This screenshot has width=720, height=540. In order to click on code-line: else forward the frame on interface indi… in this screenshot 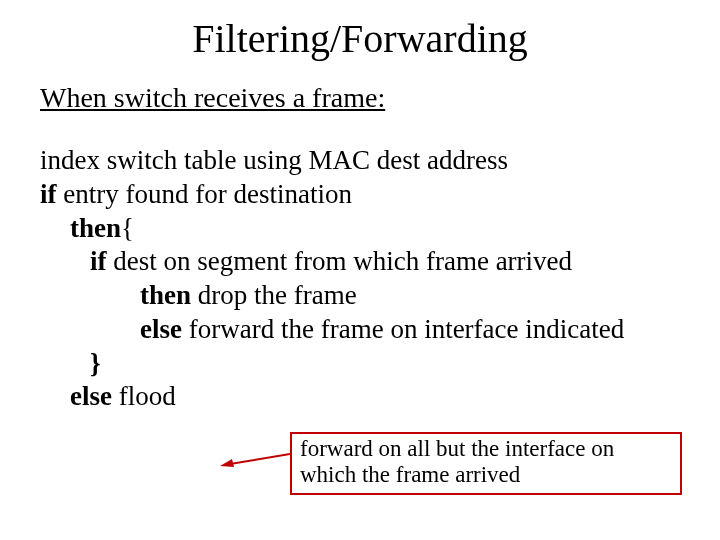, I will do `click(360, 330)`.